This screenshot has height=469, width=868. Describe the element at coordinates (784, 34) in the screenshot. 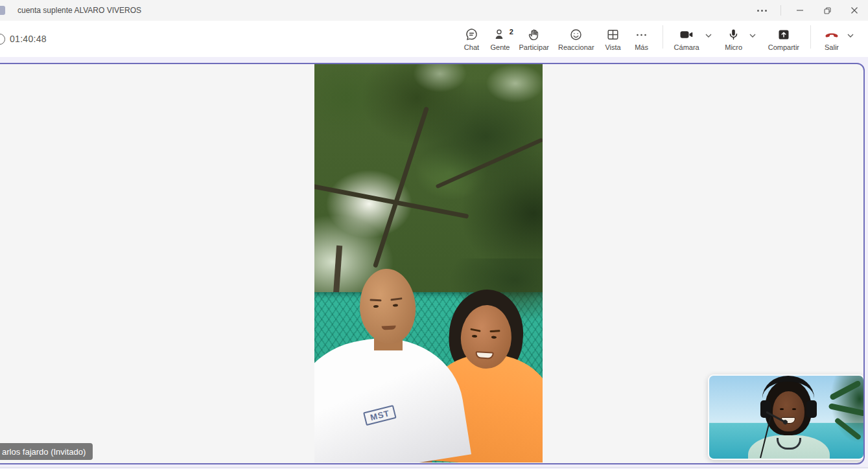

I see `share-screen-icon` at that location.